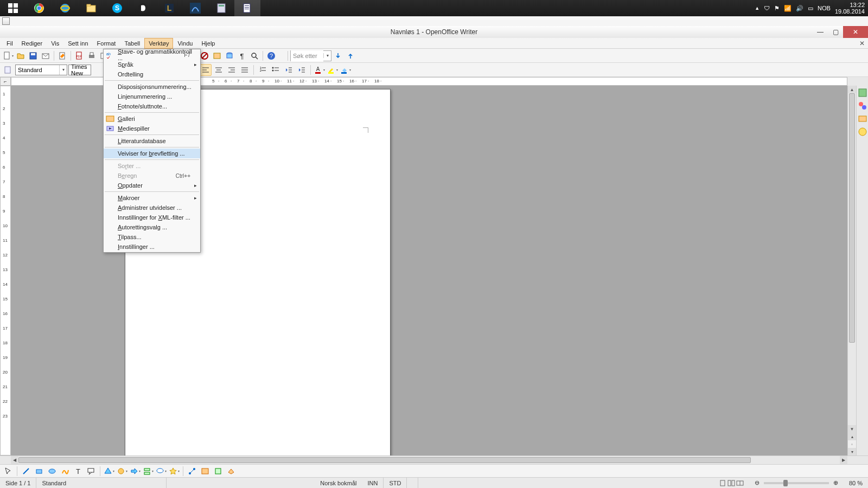 The image size is (868, 488). Describe the element at coordinates (852, 436) in the screenshot. I see `prev-page-button: ▴` at that location.